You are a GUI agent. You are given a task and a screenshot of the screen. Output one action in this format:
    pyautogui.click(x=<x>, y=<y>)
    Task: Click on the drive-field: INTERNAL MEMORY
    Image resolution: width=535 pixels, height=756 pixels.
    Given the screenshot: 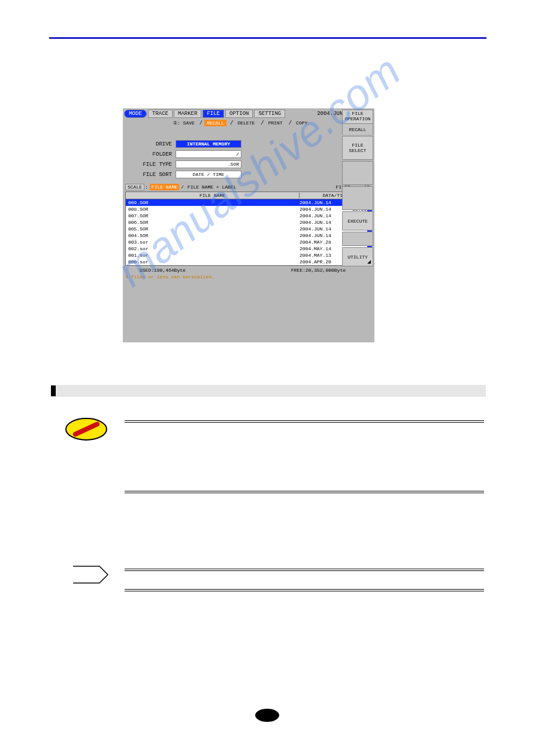 What is the action you would take?
    pyautogui.click(x=208, y=144)
    